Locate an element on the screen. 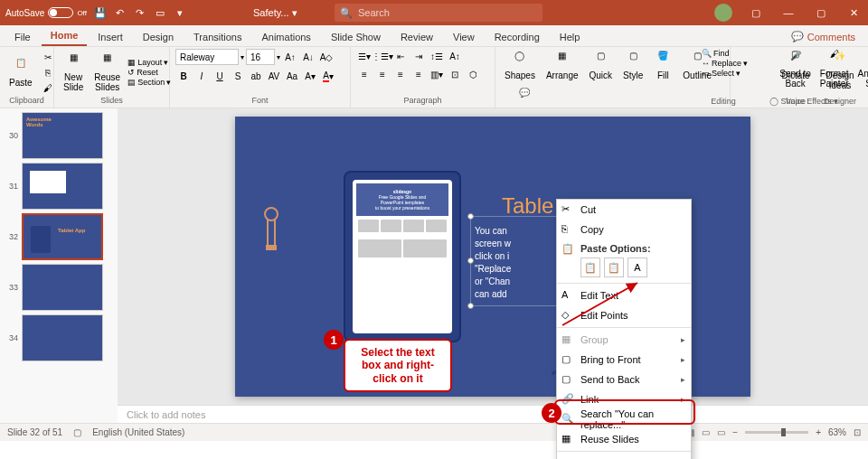 Image resolution: width=868 pixels, height=459 pixels. shadow-button: ab is located at coordinates (256, 76).